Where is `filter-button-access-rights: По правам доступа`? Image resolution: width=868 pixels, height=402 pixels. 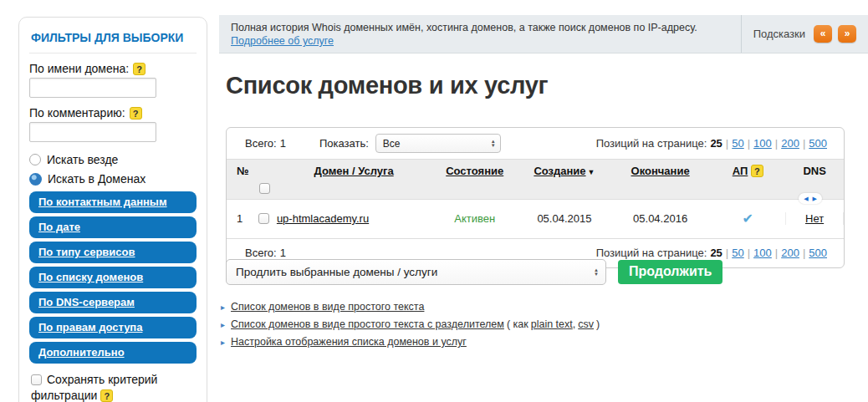 filter-button-access-rights: По правам доступа is located at coordinates (113, 328).